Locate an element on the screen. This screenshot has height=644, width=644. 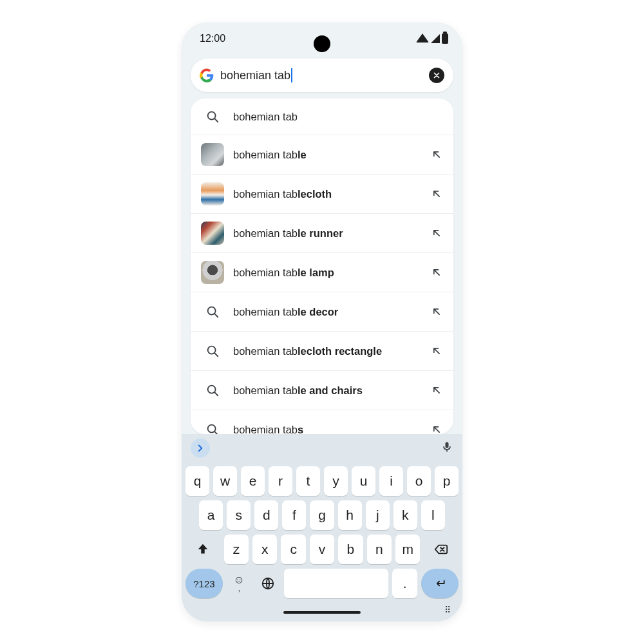
battery-icon is located at coordinates (445, 39).